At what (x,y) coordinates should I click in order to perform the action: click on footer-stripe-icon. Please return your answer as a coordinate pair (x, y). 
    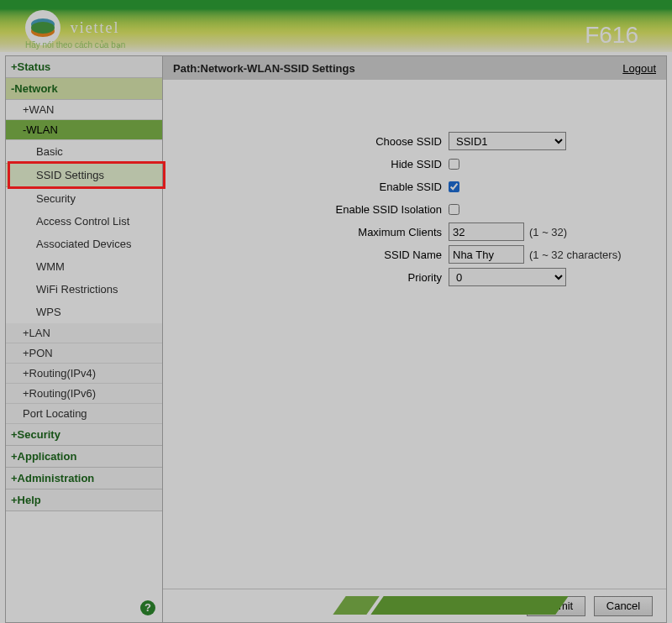
    Looking at the image, I should click on (352, 605).